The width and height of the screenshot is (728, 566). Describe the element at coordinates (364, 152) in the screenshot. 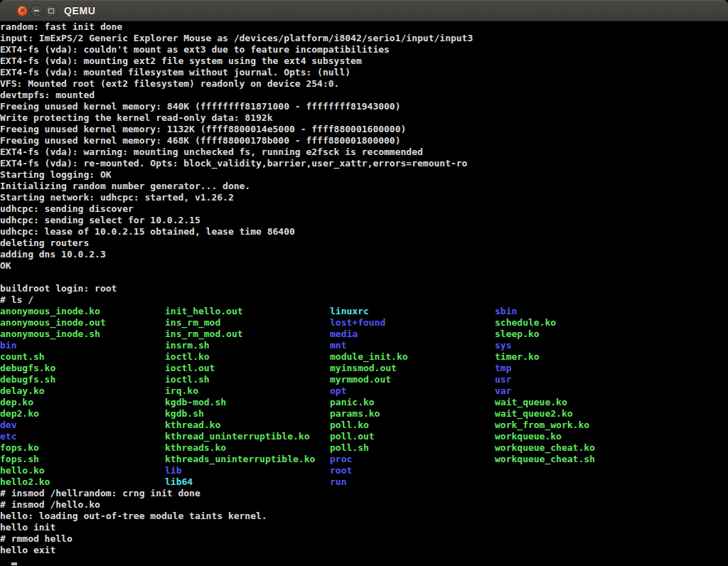

I see `terminal-line: EXT4-fs (vda): warning: mounting uncheck…` at that location.